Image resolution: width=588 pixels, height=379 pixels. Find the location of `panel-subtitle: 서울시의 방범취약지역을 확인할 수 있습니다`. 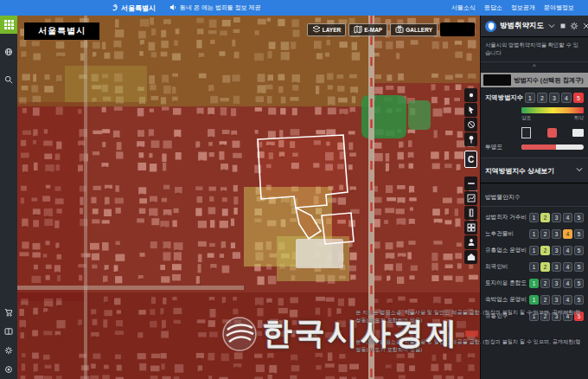

panel-subtitle: 서울시의 방범취약지역을 확인할 수 있습니다 is located at coordinates (534, 50).